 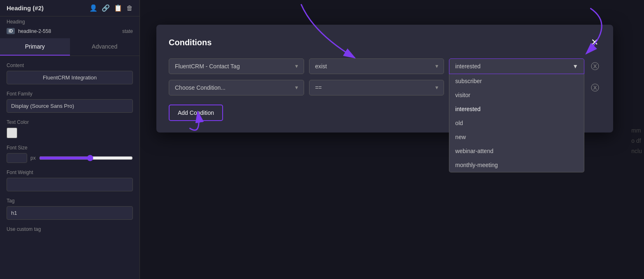 What do you see at coordinates (70, 47) in the screenshot?
I see `sidebar-tabs: Primary Advanced` at bounding box center [70, 47].